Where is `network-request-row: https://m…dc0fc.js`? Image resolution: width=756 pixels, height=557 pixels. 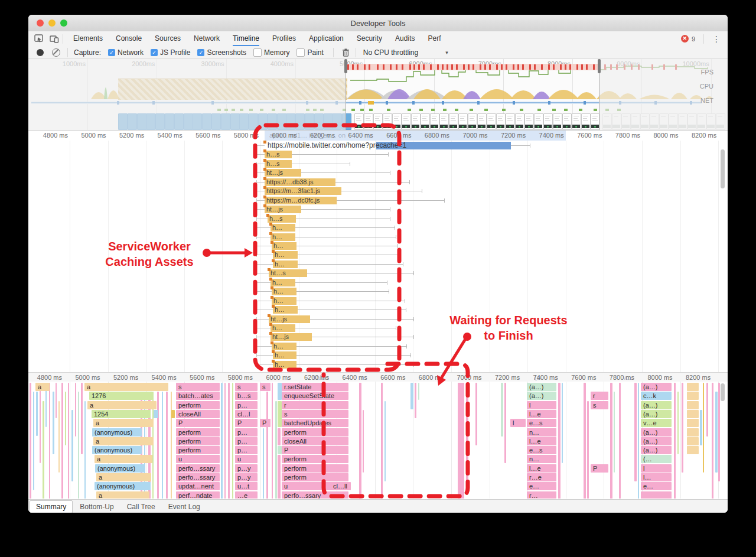 network-request-row: https://m…dc0fc.js is located at coordinates (378, 201).